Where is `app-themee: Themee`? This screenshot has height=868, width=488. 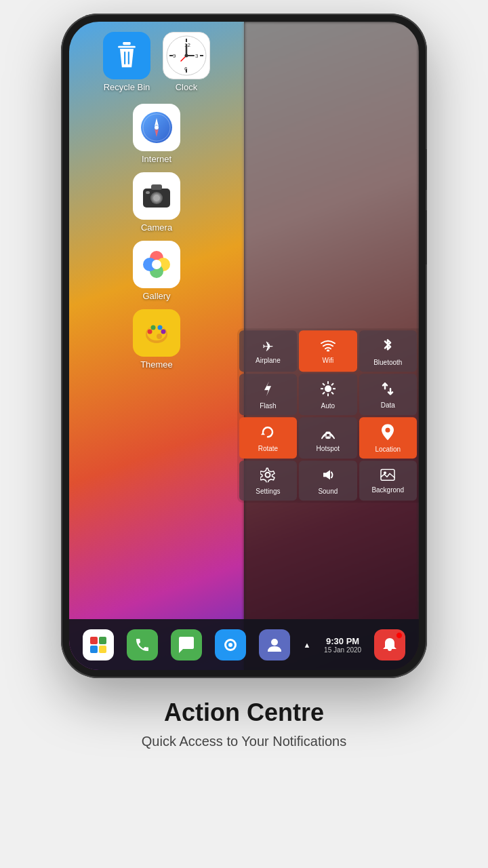 app-themee: Themee is located at coordinates (157, 339).